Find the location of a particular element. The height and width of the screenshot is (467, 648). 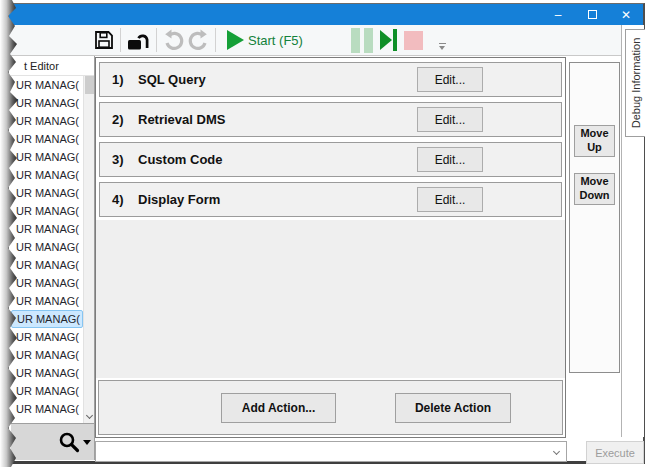

toolbar-overflow-button is located at coordinates (442, 46).